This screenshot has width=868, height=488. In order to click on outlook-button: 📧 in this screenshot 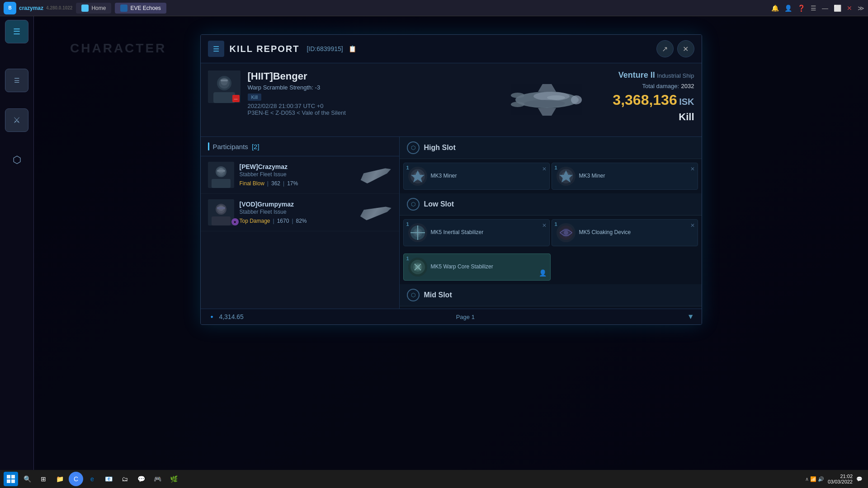, I will do `click(108, 479)`.